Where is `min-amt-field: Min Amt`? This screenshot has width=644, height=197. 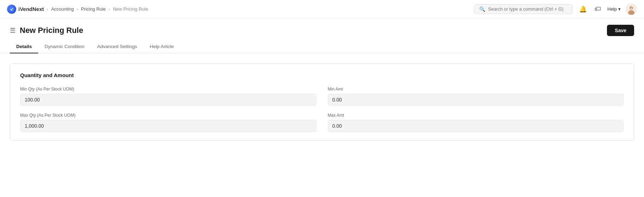 min-amt-field: Min Amt is located at coordinates (476, 96).